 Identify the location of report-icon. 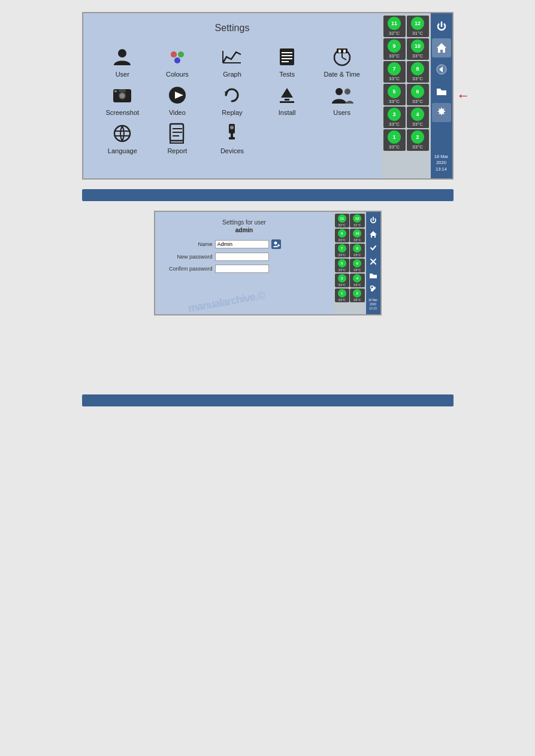
(177, 133).